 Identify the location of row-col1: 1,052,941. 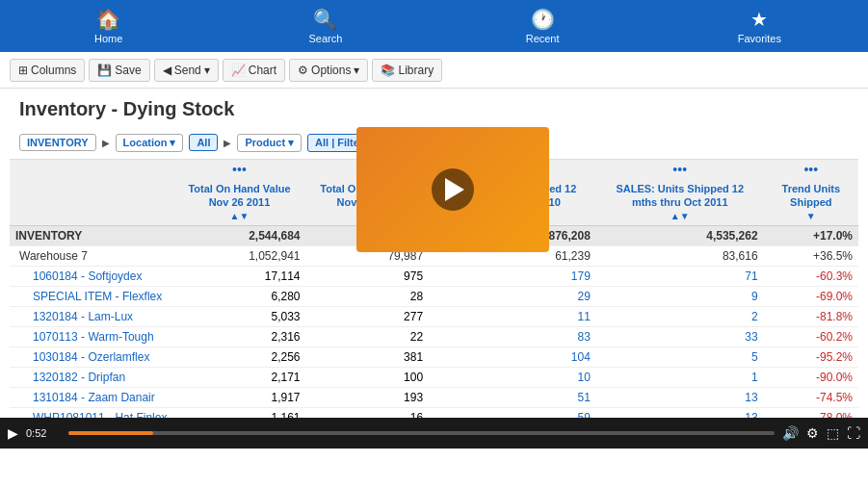
(239, 256).